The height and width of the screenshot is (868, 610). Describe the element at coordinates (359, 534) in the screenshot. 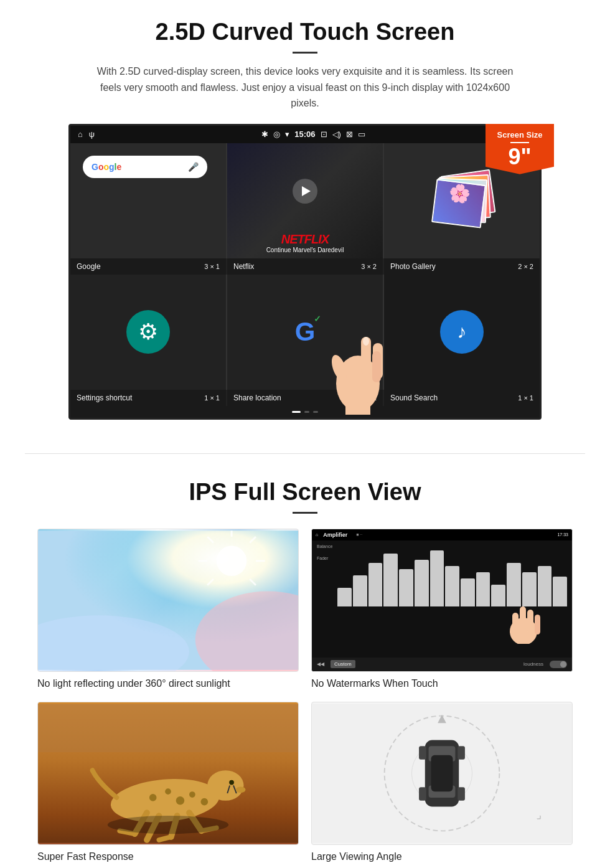

I see `amp-dots: ■ ··` at that location.